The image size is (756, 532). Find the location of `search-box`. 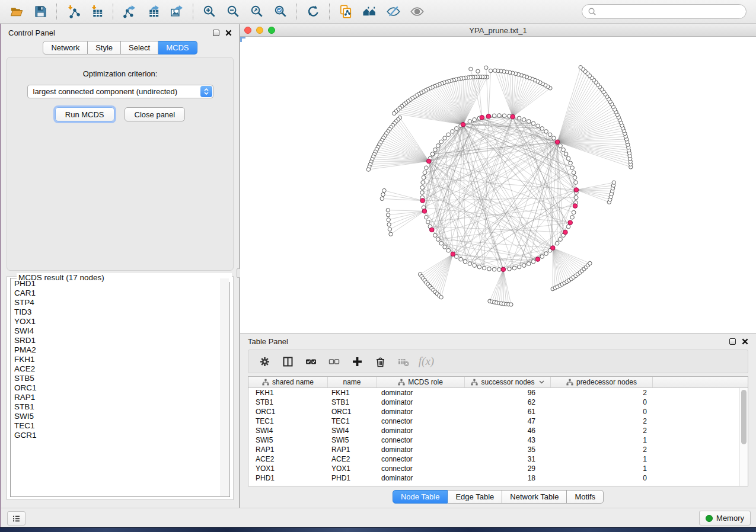

search-box is located at coordinates (664, 12).